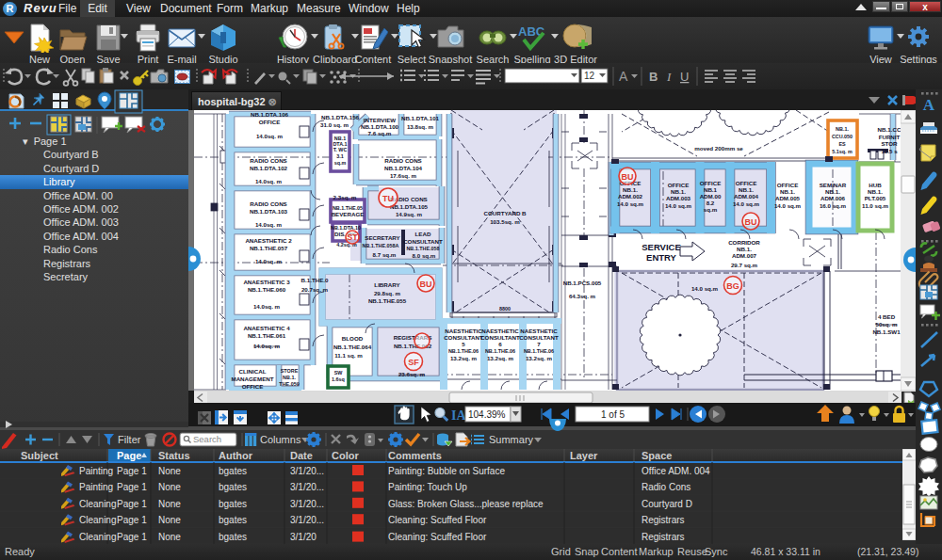  Describe the element at coordinates (340, 156) in the screenshot. I see `svg-text: 3.1` at that location.